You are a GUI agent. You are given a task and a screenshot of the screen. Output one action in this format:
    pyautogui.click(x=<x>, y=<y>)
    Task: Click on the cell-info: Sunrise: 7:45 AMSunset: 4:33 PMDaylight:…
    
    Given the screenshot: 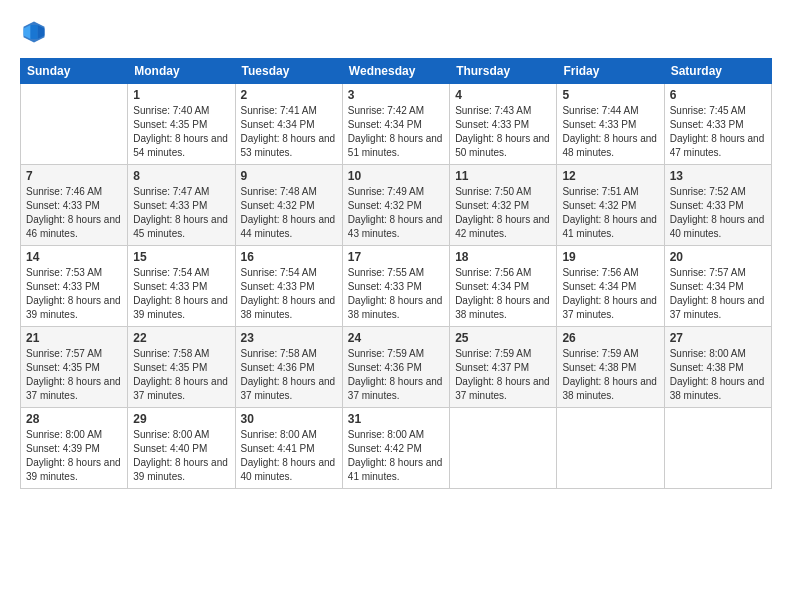 What is the action you would take?
    pyautogui.click(x=718, y=132)
    